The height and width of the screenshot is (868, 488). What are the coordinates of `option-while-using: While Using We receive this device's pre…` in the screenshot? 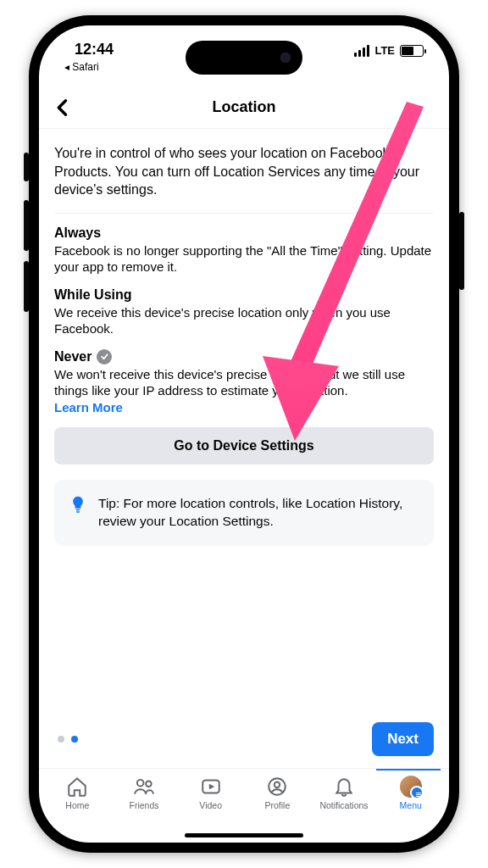 It's located at (244, 307).